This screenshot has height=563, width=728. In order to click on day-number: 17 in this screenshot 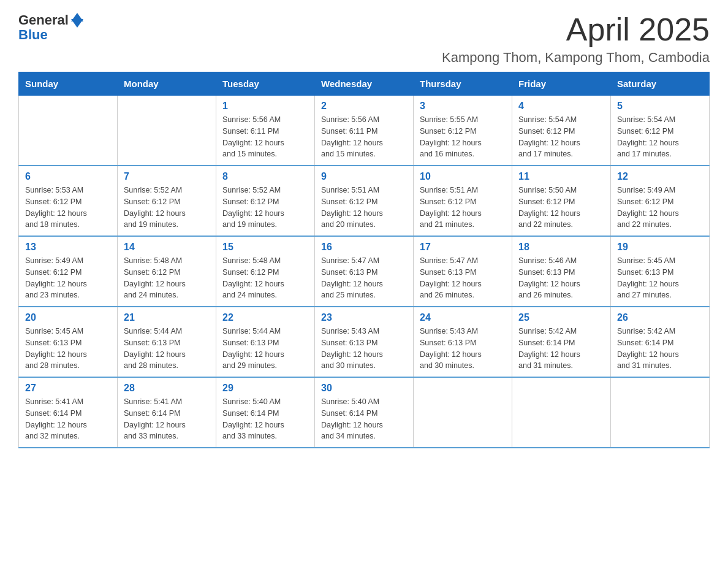, I will do `click(463, 247)`.